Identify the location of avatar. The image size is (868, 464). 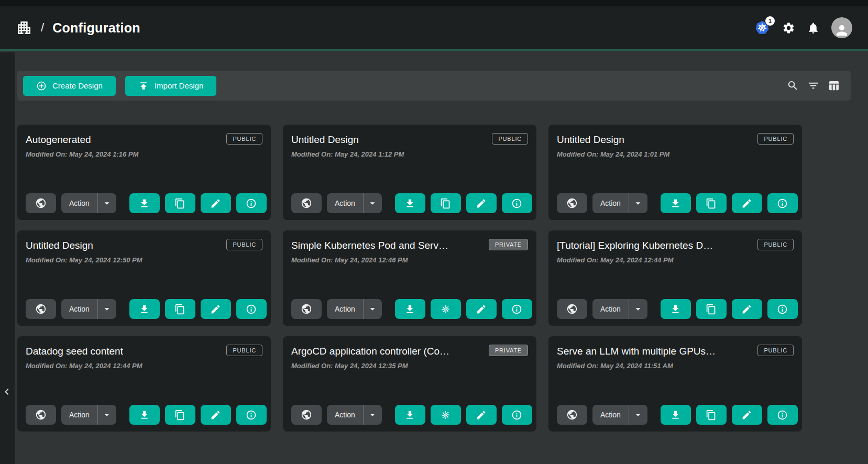
(842, 28).